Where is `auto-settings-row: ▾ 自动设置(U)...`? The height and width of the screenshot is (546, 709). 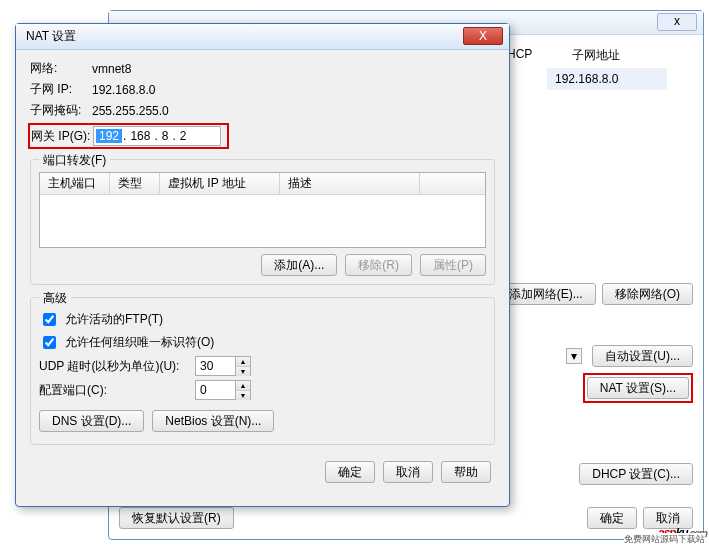 auto-settings-row: ▾ 自动设置(U)... is located at coordinates (630, 356).